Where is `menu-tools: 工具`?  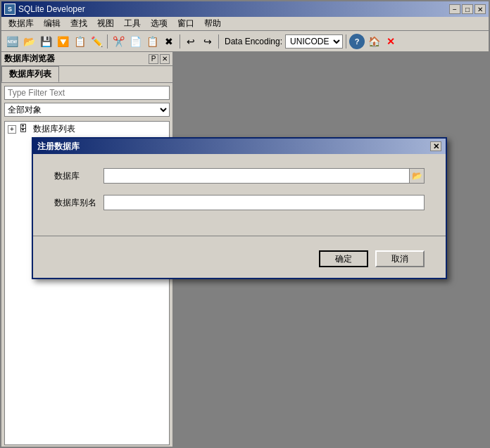 menu-tools: 工具 is located at coordinates (132, 24).